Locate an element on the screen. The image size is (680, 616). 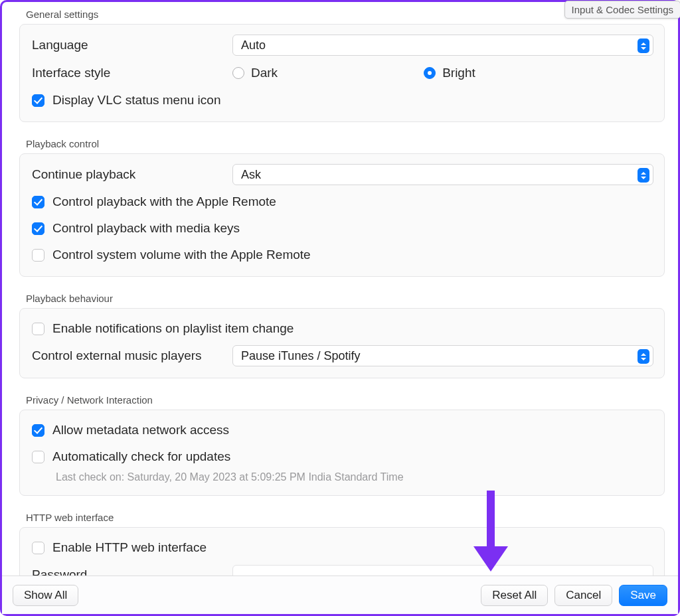
last-check-text: Last check on: Saturday, 20 May 2023 at … is located at coordinates (342, 479).